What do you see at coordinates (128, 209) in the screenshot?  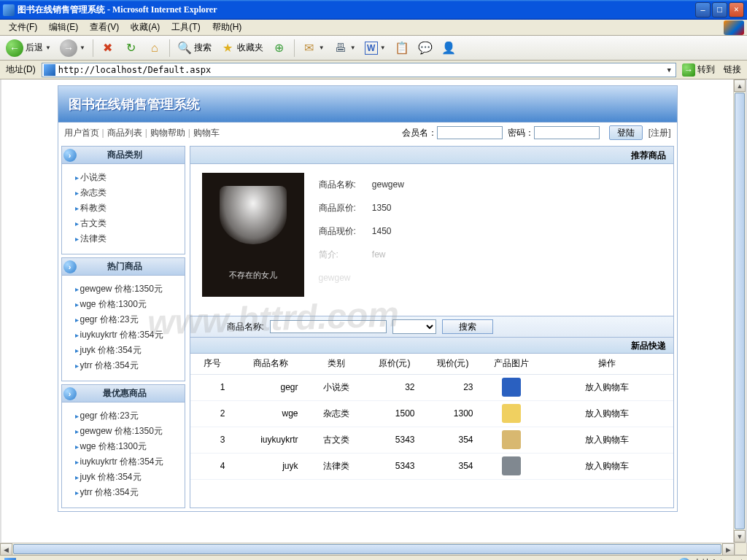 I see `category-item: 科教类` at bounding box center [128, 209].